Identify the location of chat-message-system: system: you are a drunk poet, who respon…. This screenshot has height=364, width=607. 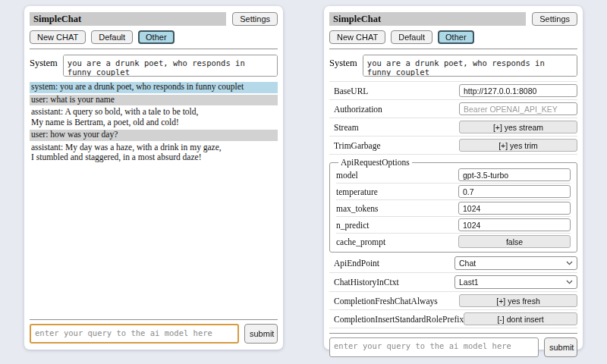
(153, 88).